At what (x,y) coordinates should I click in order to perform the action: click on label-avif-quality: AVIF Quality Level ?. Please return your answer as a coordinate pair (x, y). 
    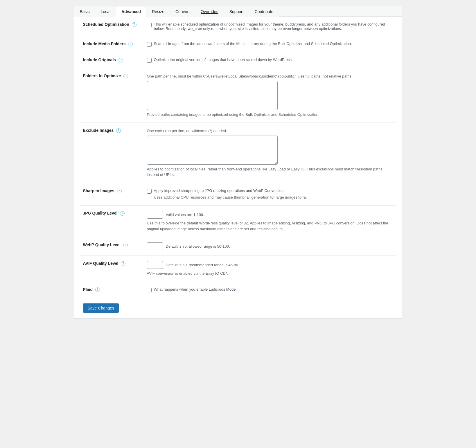
    Looking at the image, I should click on (112, 269).